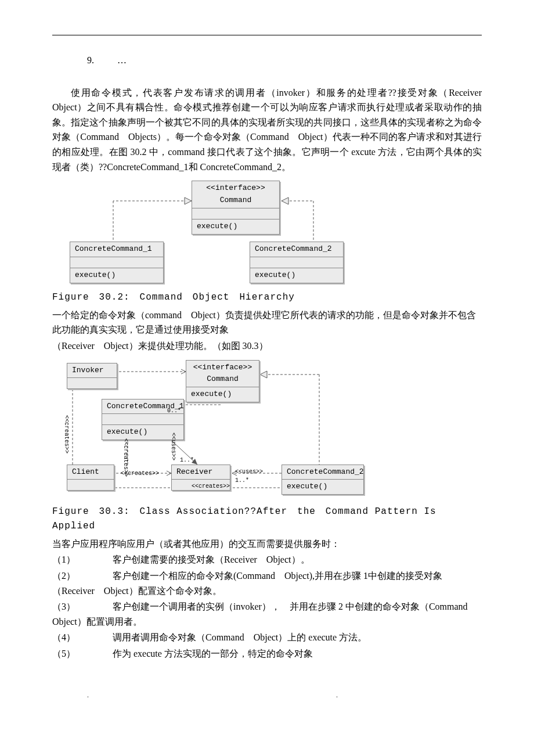  Describe the element at coordinates (267, 130) in the screenshot. I see `paragraph-1: 使用命令模式，代表客户发布请求的调用者（invoker）和服务的处理者??接受对…` at that location.